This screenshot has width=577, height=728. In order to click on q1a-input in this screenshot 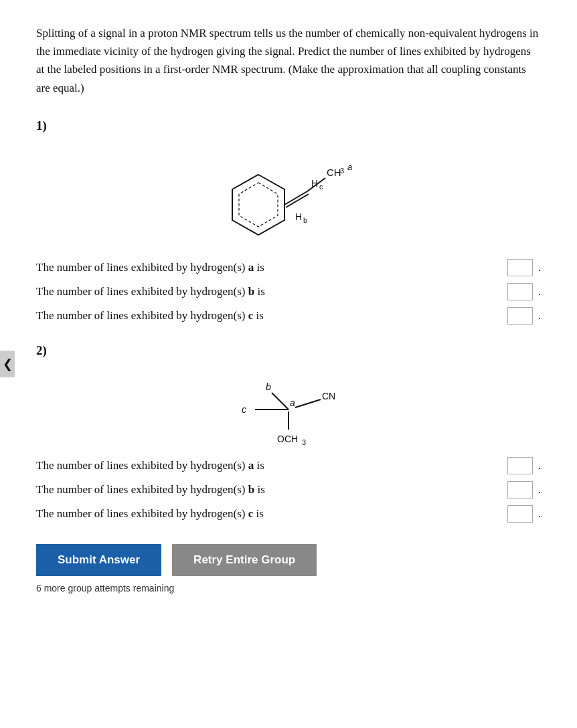, I will do `click(520, 268)`.